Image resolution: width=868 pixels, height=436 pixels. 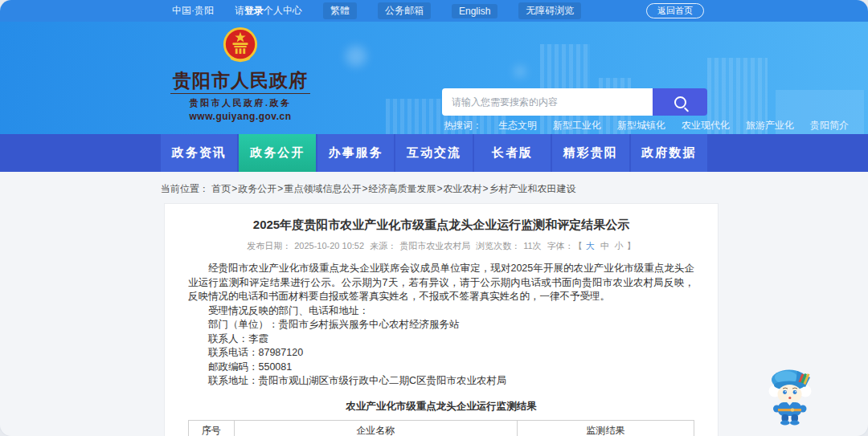 I want to click on breadcrumb-label: 当前位置：, so click(x=185, y=189).